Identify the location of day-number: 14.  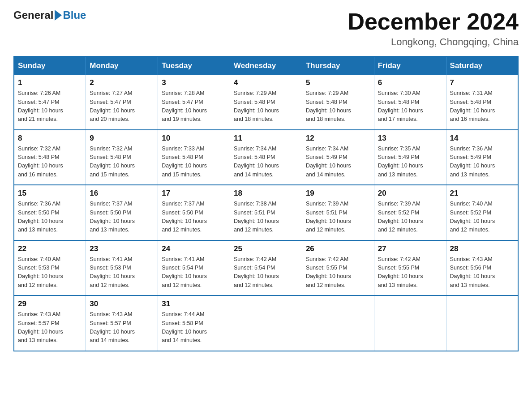
(482, 138).